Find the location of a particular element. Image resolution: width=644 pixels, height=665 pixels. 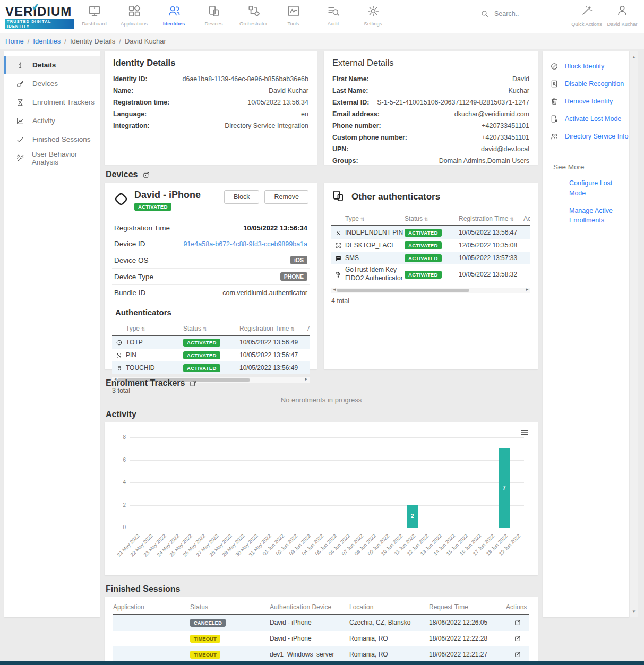

directory-service-info-action: Directory Service Info is located at coordinates (589, 136).